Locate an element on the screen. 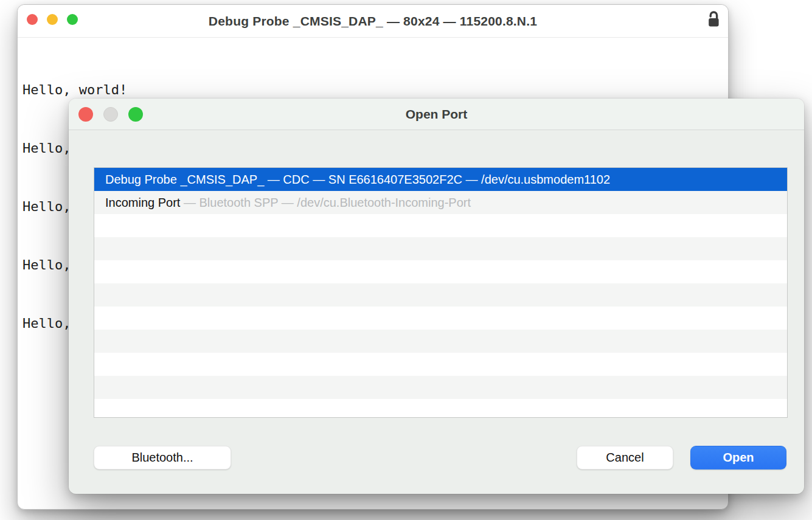 The width and height of the screenshot is (812, 520). port-list-row-incoming-port: Incoming Port — Bluetooth SPP — /dev/cu.… is located at coordinates (440, 203).